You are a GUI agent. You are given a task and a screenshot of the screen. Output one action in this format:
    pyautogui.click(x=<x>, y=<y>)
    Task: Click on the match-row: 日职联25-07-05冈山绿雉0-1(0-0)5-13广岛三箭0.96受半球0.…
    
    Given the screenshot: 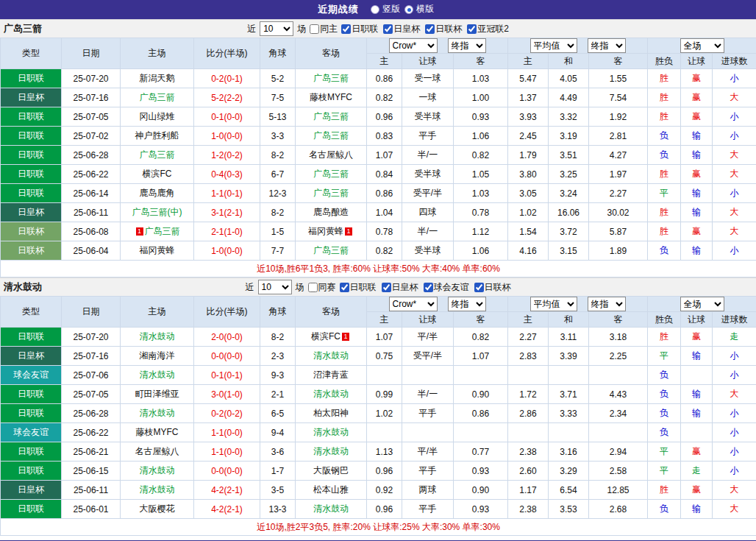 What is the action you would take?
    pyautogui.click(x=378, y=117)
    